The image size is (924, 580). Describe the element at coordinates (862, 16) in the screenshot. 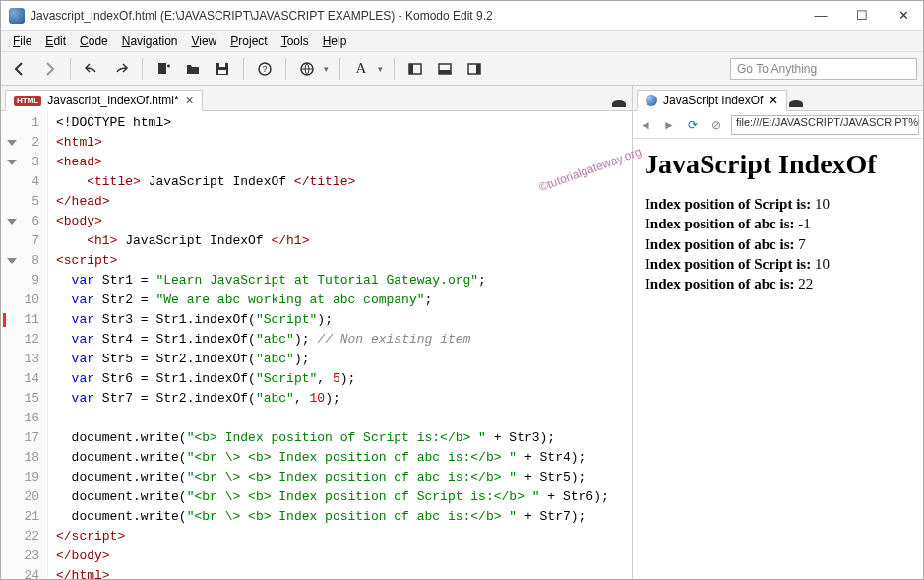

I see `maximize-button: ☐` at that location.